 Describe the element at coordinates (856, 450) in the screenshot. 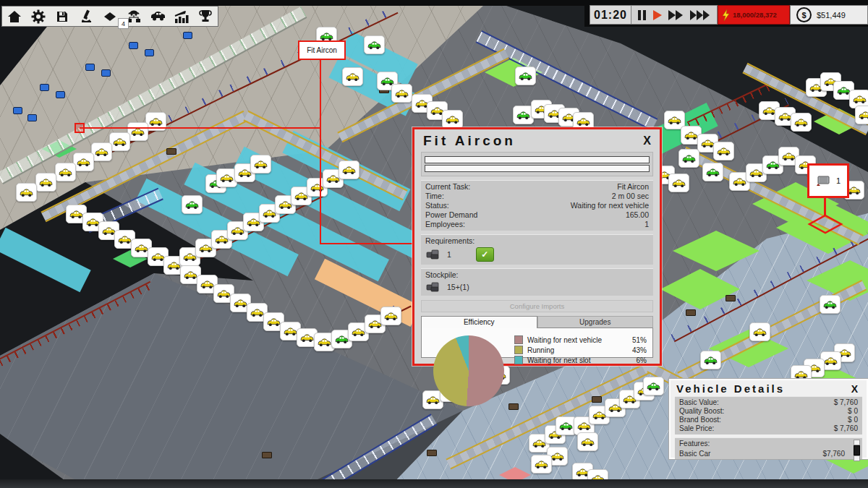

I see `features-scrollbar` at that location.